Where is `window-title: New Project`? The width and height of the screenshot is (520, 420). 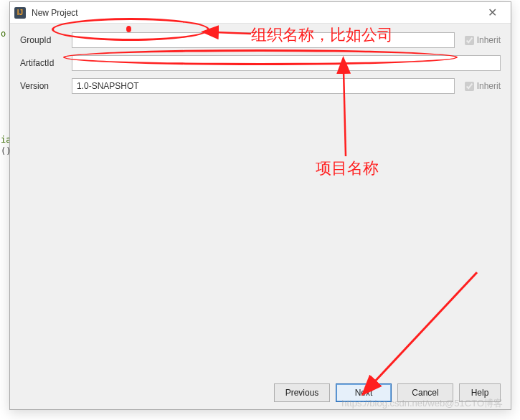 window-title: New Project is located at coordinates (55, 13).